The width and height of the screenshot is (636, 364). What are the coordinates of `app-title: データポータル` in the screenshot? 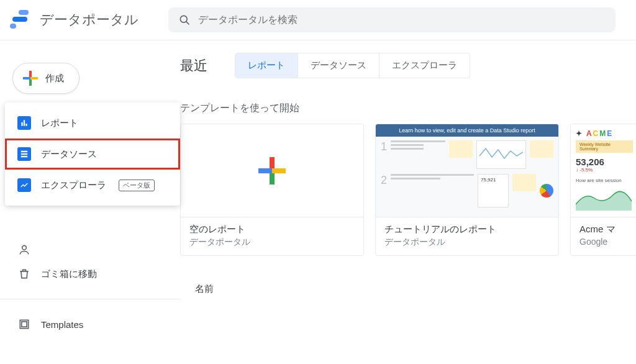 It's located at (89, 20).